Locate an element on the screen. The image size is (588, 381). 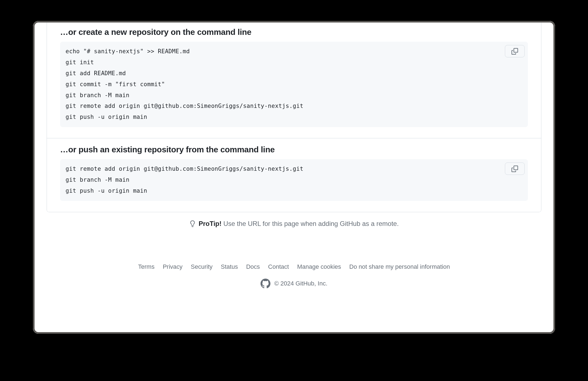
footer-link-cookies: Manage cookies is located at coordinates (319, 267).